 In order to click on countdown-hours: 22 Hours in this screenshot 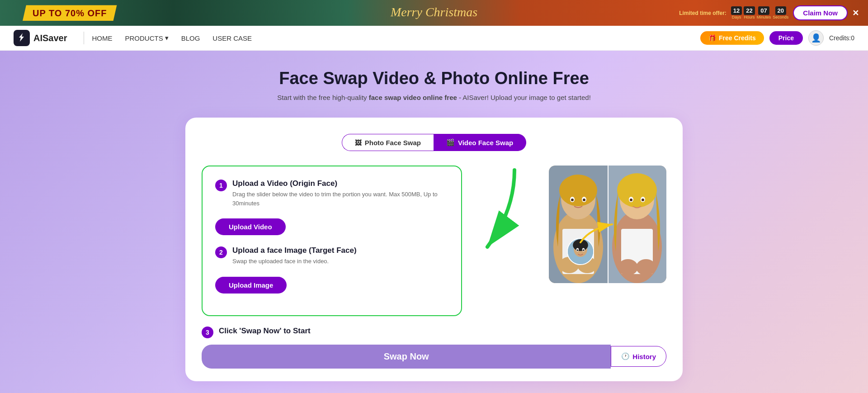, I will do `click(749, 13)`.